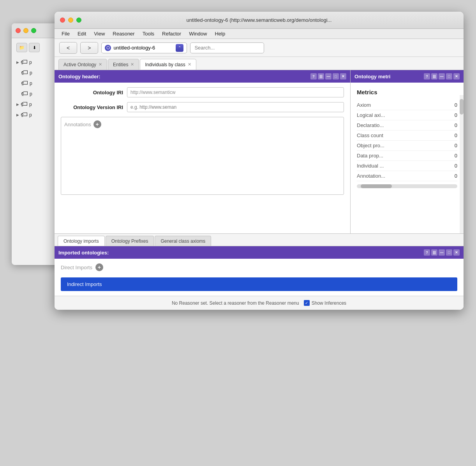 This screenshot has height=466, width=476. Describe the element at coordinates (329, 303) in the screenshot. I see `checkbox-label: Show Inferences` at that location.